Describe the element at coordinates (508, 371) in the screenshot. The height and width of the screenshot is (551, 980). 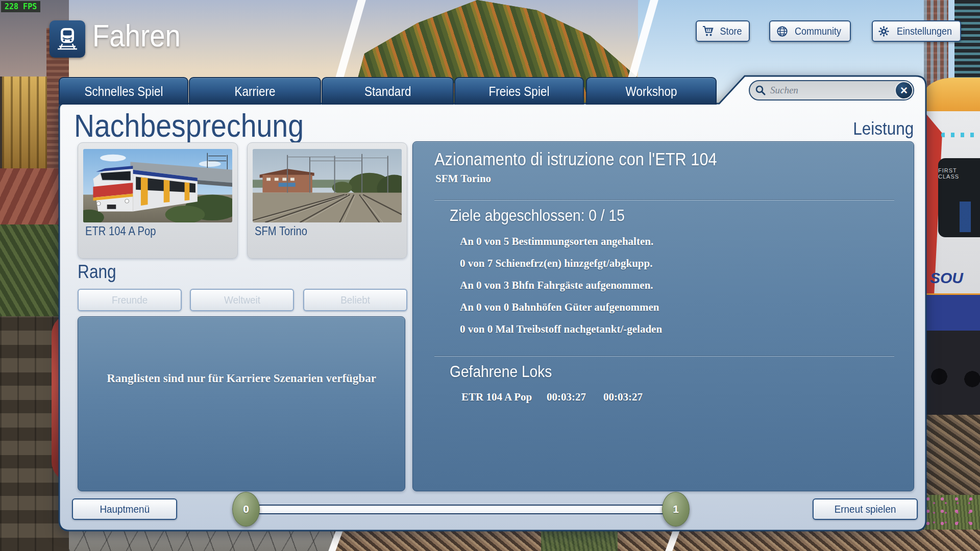
I see `driven-locos-heading: Gefahrene Loks` at that location.